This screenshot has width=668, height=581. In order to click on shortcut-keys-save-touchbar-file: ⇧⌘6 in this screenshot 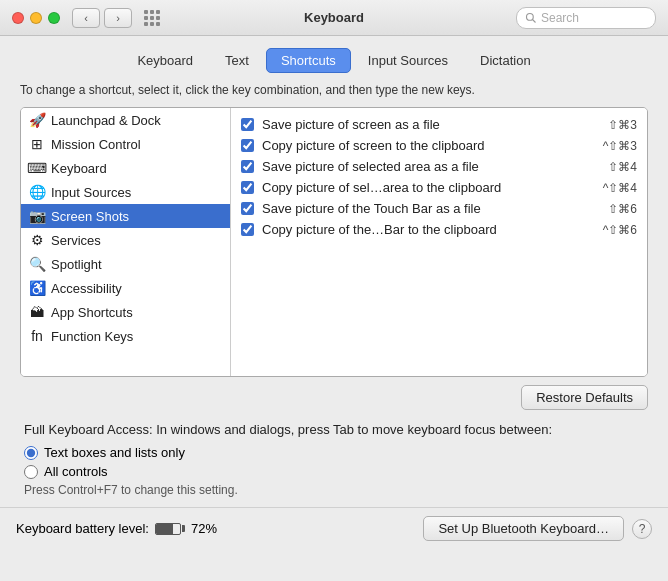, I will do `click(622, 209)`.